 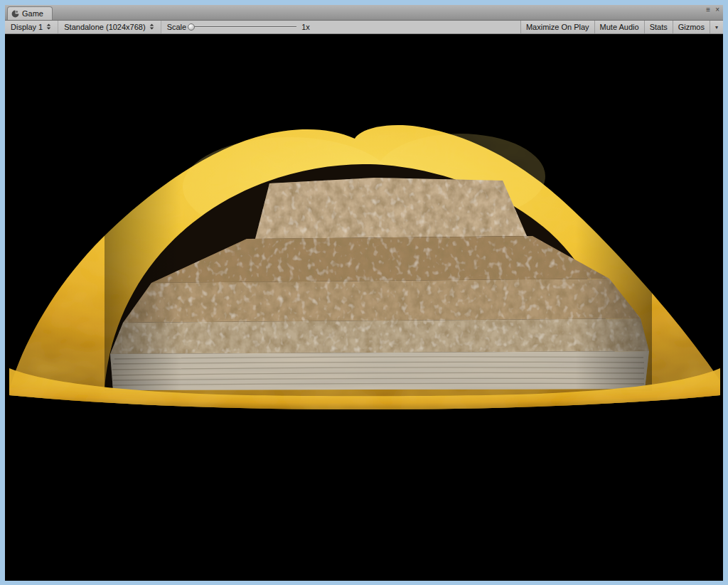 What do you see at coordinates (244, 27) in the screenshot?
I see `scale-slider-track` at bounding box center [244, 27].